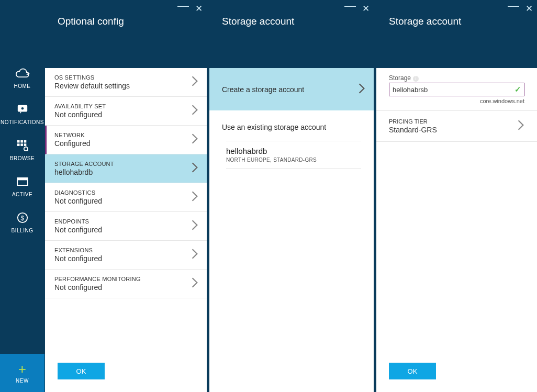 The image size is (537, 392). I want to click on plus-icon: +, so click(23, 369).